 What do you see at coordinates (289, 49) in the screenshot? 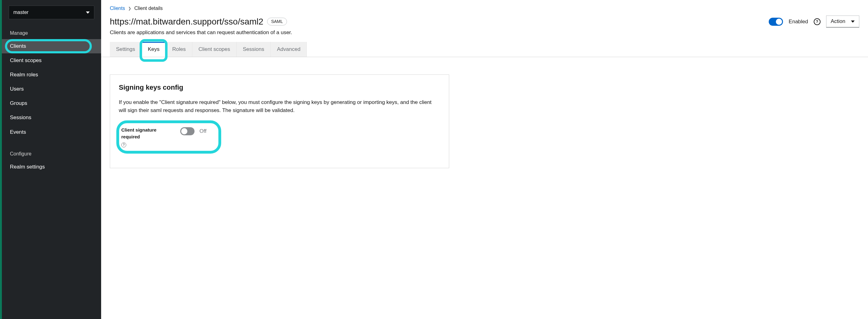
I see `tab-advanced: Advanced` at bounding box center [289, 49].